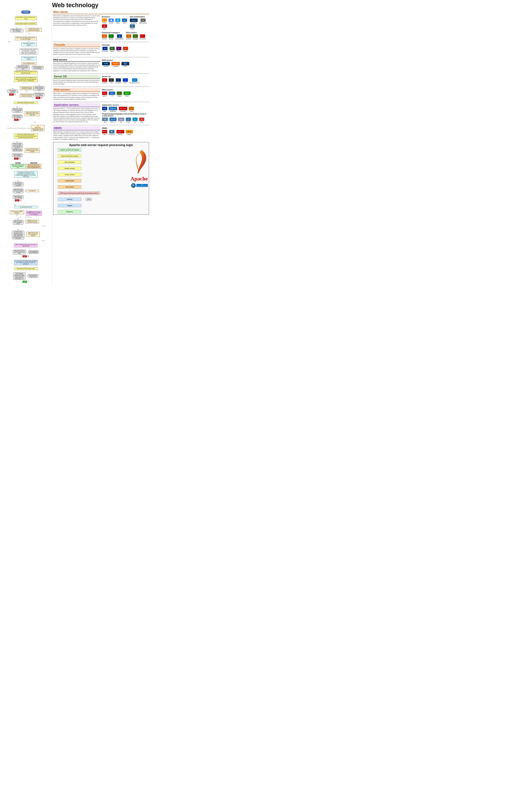  Describe the element at coordinates (113, 109) in the screenshot. I see `websphere-icon: WebSphereWebSphere` at that location.